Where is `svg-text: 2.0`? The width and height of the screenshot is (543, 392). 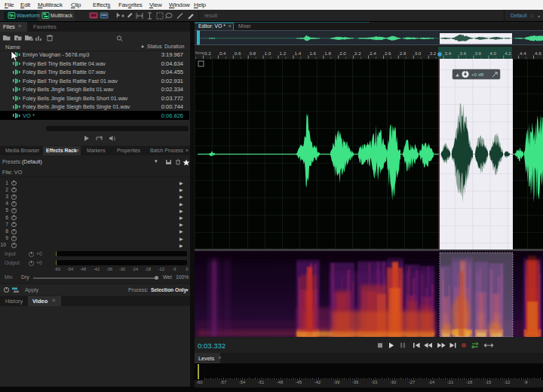
svg-text: 2.0 is located at coordinates (342, 53).